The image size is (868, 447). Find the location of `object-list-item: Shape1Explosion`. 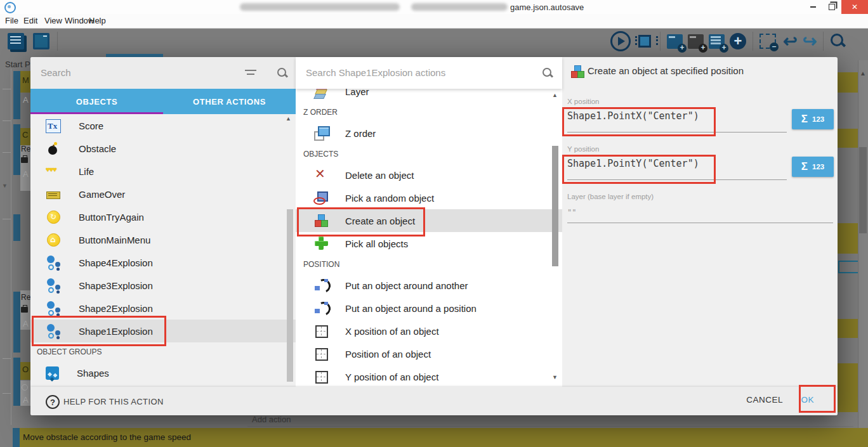

object-list-item: Shape1Explosion is located at coordinates (163, 331).